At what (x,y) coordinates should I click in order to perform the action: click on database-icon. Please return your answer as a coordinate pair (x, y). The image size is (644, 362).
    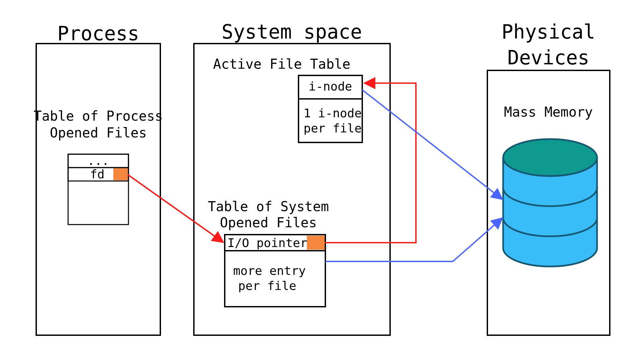
    Looking at the image, I should click on (550, 203).